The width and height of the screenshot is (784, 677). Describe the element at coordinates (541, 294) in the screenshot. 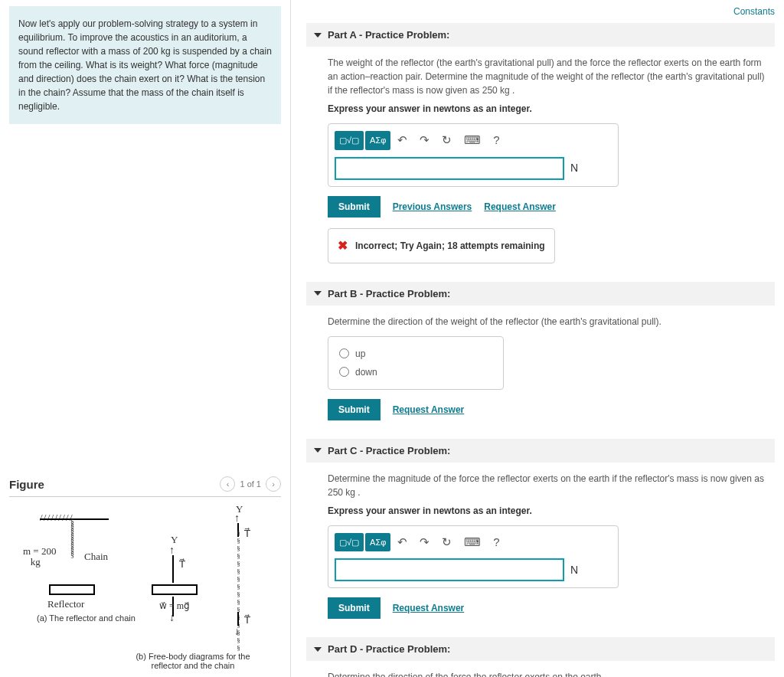

I see `part-b-header: Part B - Practice Problem:` at that location.